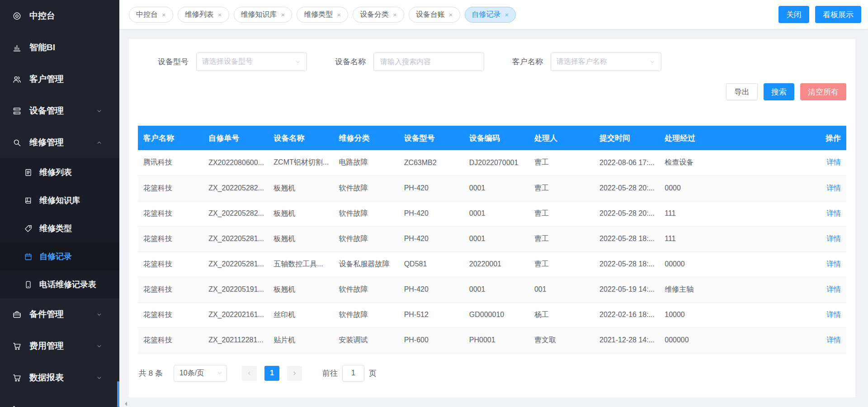  What do you see at coordinates (250, 374) in the screenshot?
I see `chevron-left-icon` at bounding box center [250, 374].